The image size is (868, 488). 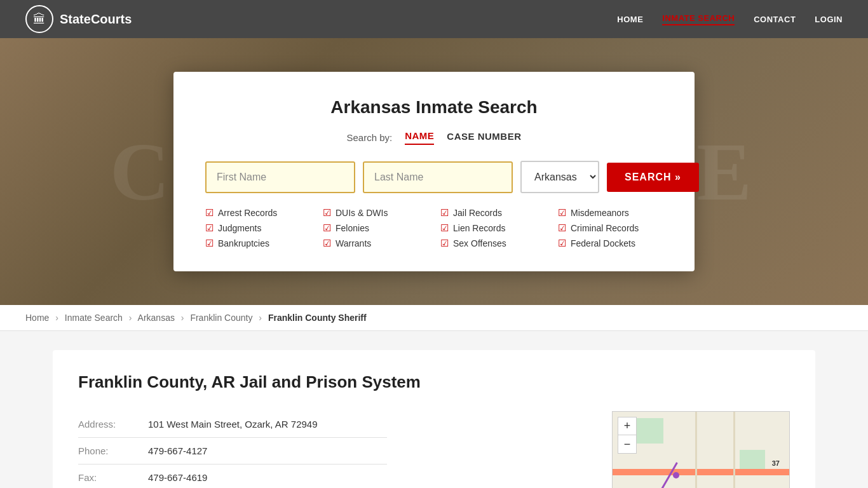 I want to click on checkbox-label: Felonies, so click(x=352, y=228).